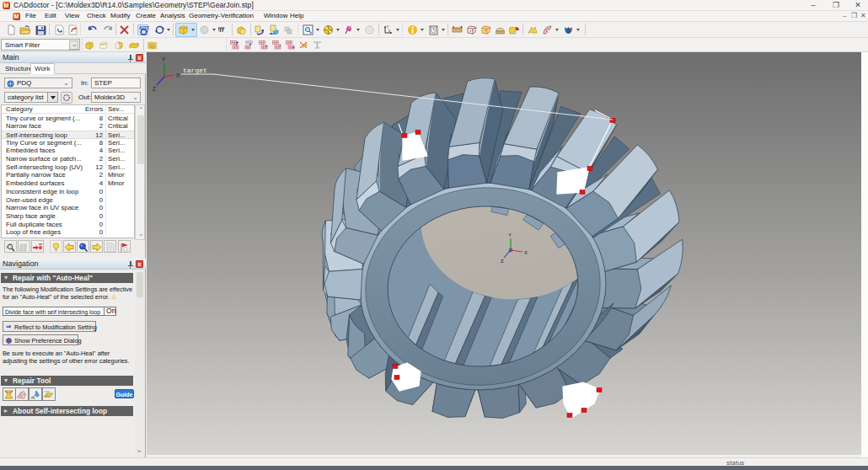 Image resolution: width=868 pixels, height=470 pixels. Describe the element at coordinates (196, 71) in the screenshot. I see `svg-text: target` at that location.